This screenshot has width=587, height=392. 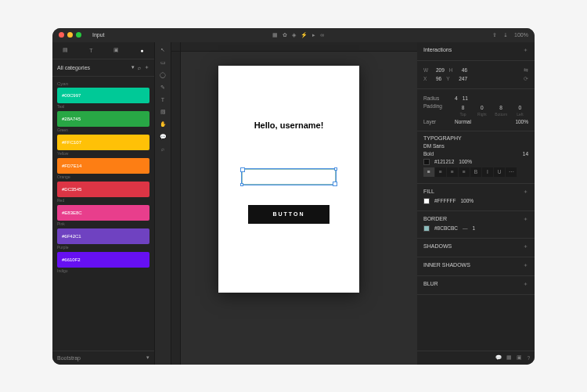 I want to click on radius-value-a: 4, so click(x=456, y=99).